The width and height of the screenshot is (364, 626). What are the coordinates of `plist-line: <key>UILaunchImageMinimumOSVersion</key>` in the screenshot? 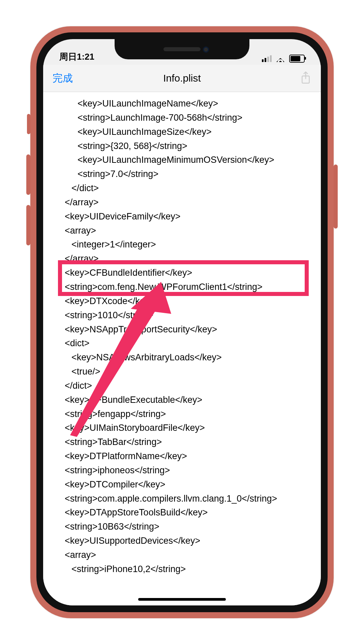 It's located at (182, 160).